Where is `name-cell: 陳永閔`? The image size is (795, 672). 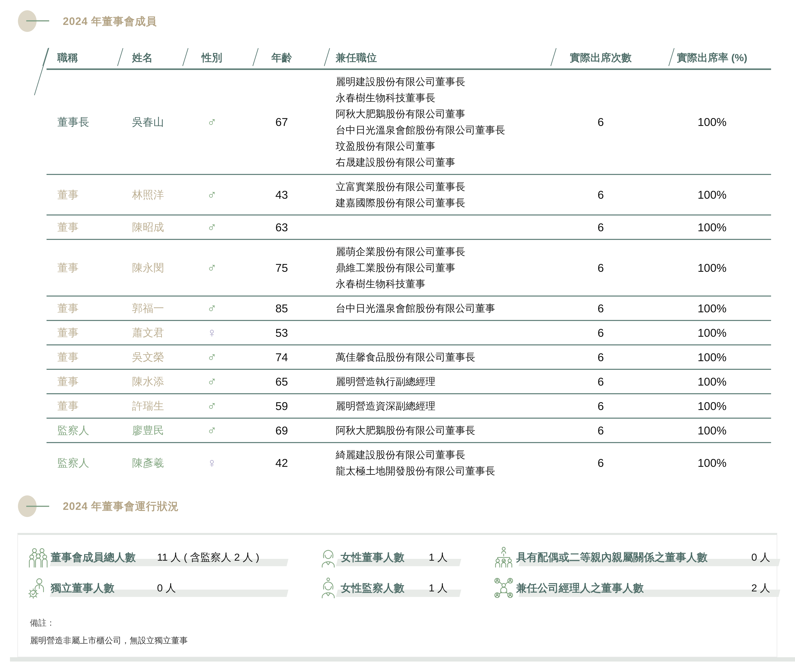 name-cell: 陳永閔 is located at coordinates (156, 268).